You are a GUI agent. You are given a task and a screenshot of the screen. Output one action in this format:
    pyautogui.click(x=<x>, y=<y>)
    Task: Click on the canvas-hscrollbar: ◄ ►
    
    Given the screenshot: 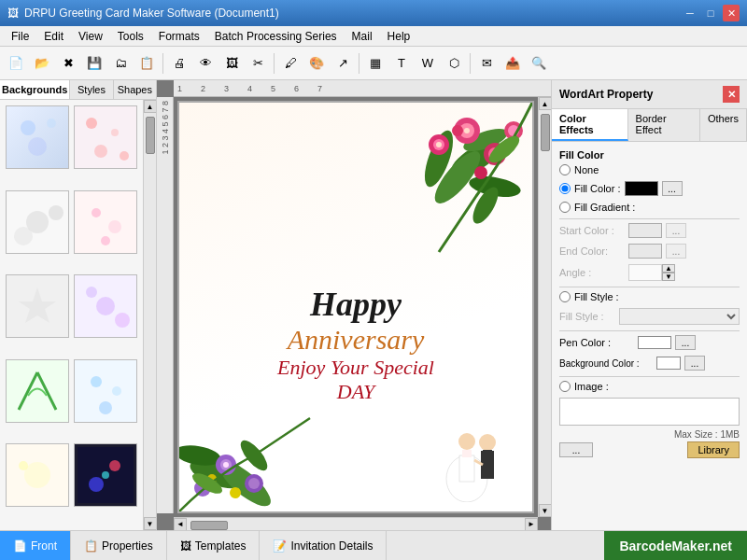 What is the action you would take?
    pyautogui.click(x=356, y=524)
    